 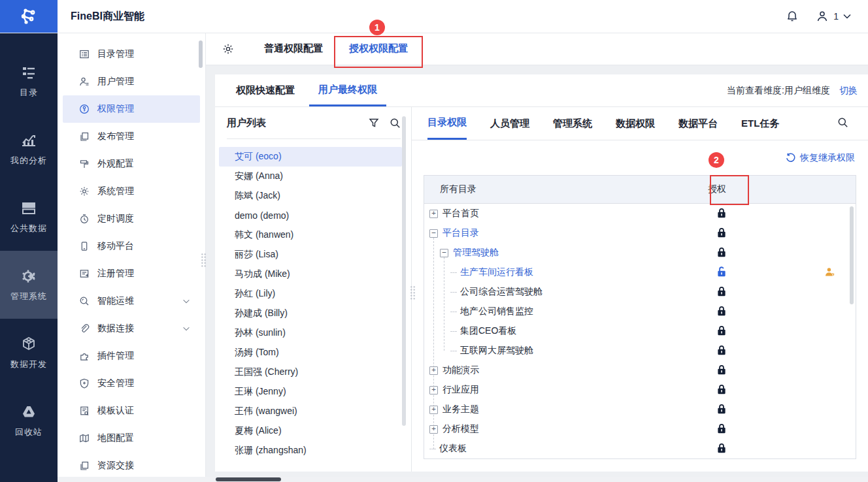 What do you see at coordinates (820, 158) in the screenshot?
I see `restore-inherited-permission-link: 恢复继承权限` at bounding box center [820, 158].